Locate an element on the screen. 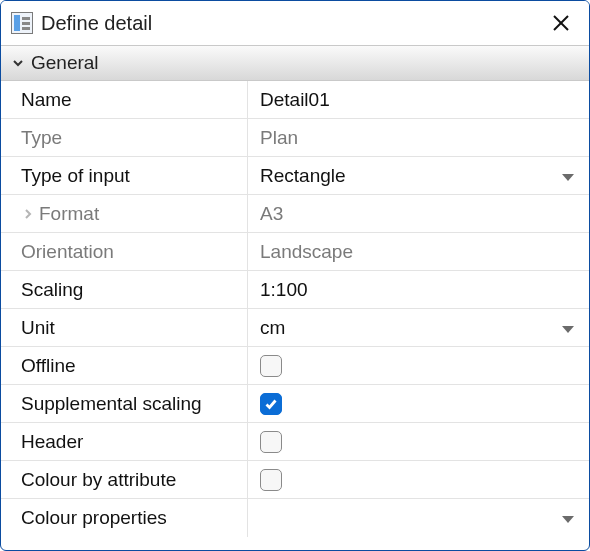  label-type: Type is located at coordinates (124, 138).